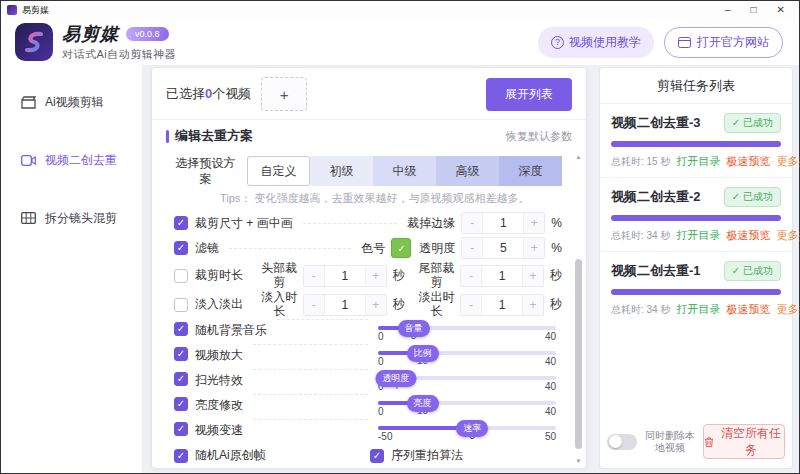  Describe the element at coordinates (342, 171) in the screenshot. I see `preset-beginner: 初级` at that location.